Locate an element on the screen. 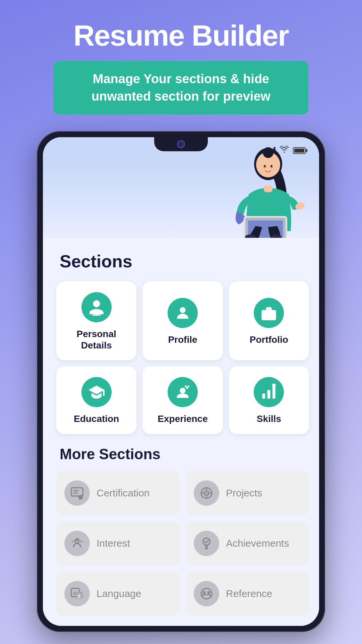 This screenshot has height=644, width=362. achievements-icon is located at coordinates (206, 543).